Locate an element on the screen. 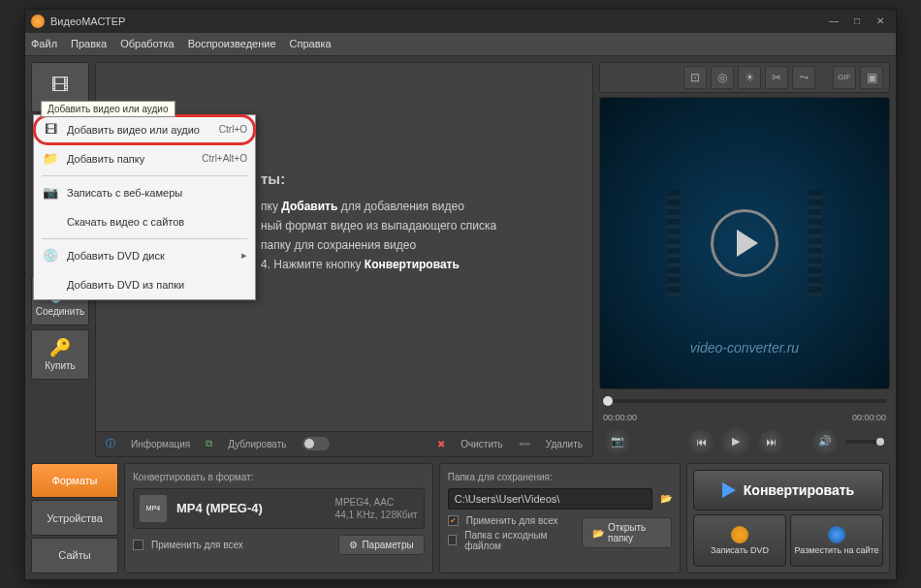 The height and width of the screenshot is (588, 921). view-toggle is located at coordinates (316, 444).